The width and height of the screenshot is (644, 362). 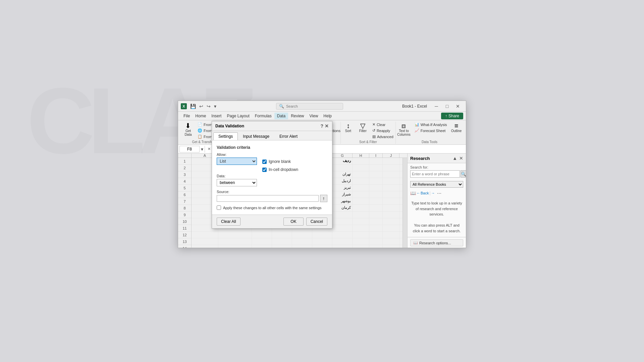 I want to click on row-header-3: 3, so click(x=184, y=175).